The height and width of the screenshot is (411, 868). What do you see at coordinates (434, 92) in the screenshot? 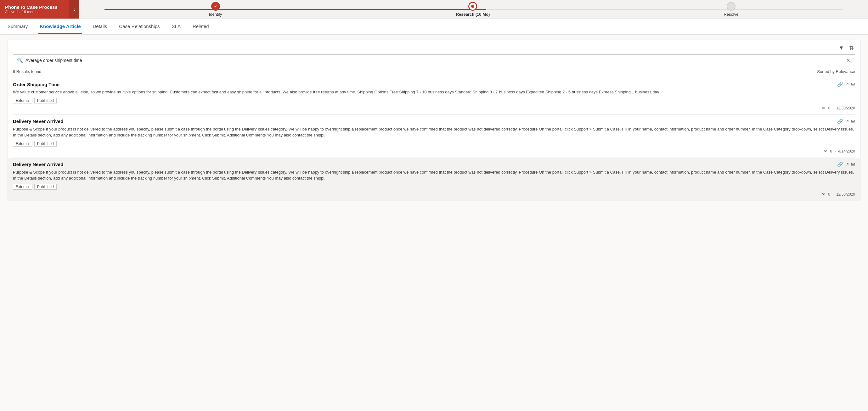
I see `article-1-body: We value customer service above all else…` at bounding box center [434, 92].